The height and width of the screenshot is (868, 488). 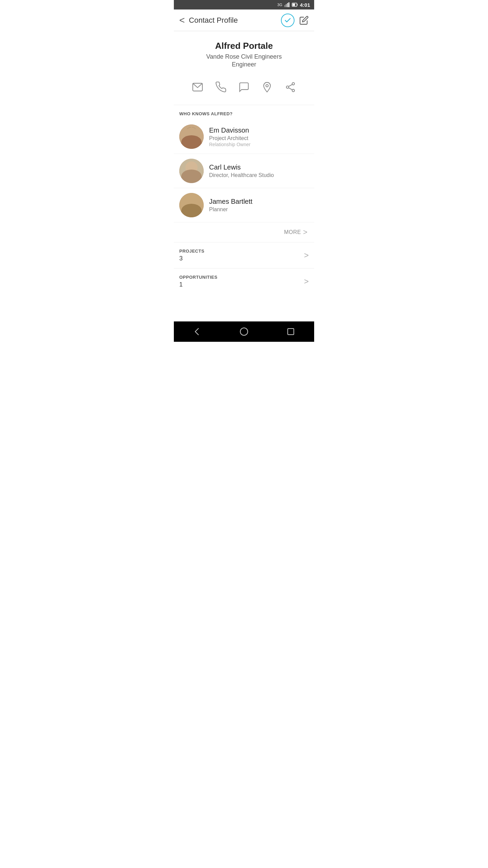 I want to click on contact-item-carl: Carl Lewis Director, Healthcare Studio, so click(x=244, y=171).